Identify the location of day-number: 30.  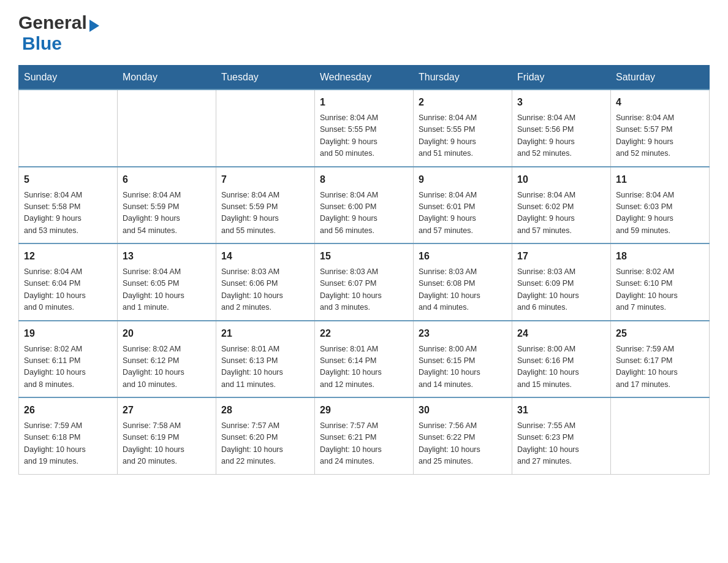
(463, 410).